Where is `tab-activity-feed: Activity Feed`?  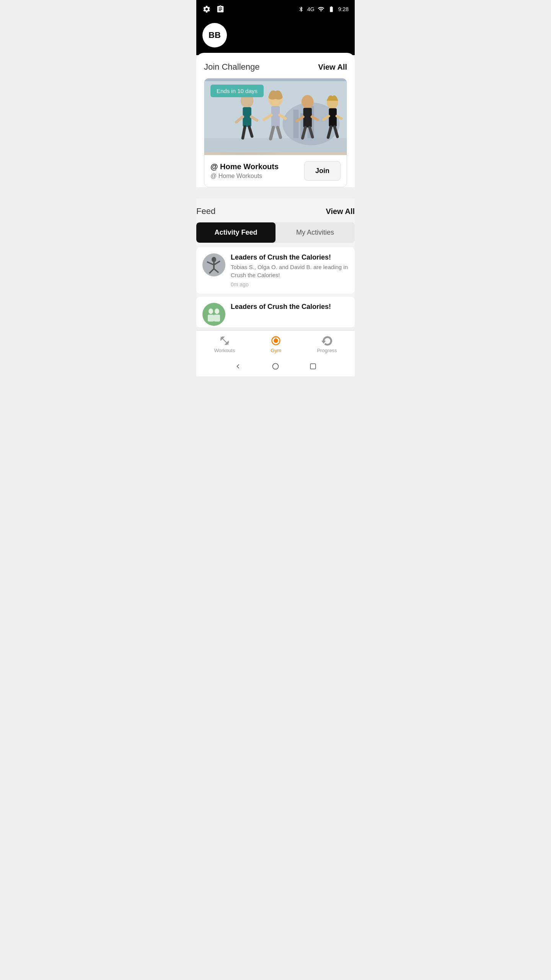 tab-activity-feed: Activity Feed is located at coordinates (236, 233).